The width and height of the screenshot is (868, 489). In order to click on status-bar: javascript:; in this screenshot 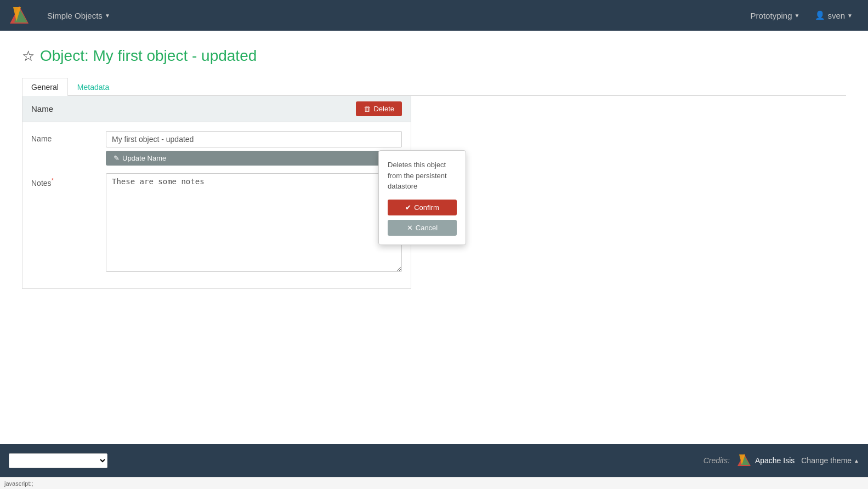, I will do `click(434, 483)`.